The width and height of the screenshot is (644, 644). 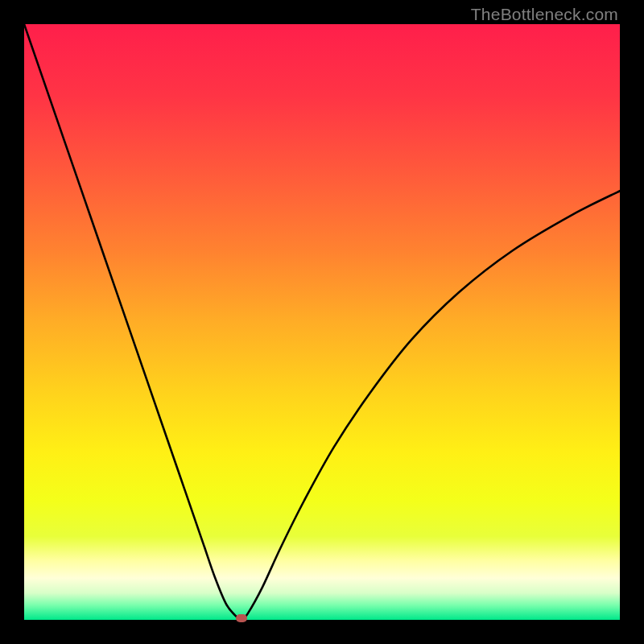 What do you see at coordinates (544, 14) in the screenshot?
I see `watermark-text: TheBottleneck.com` at bounding box center [544, 14].